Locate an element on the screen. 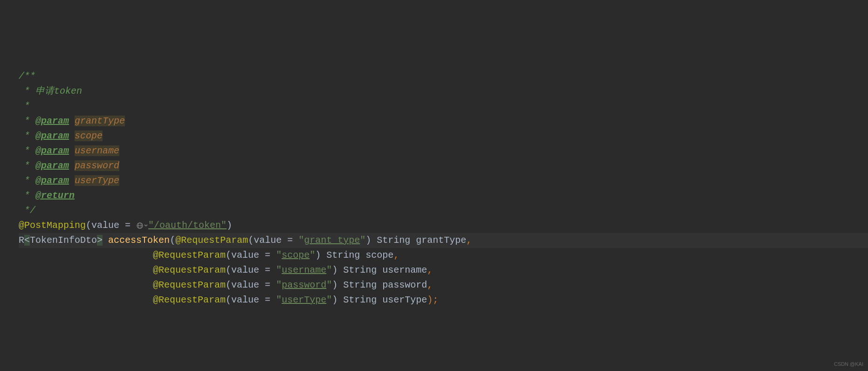 The image size is (868, 371). javadoc-param-line: * @param username is located at coordinates (69, 151).